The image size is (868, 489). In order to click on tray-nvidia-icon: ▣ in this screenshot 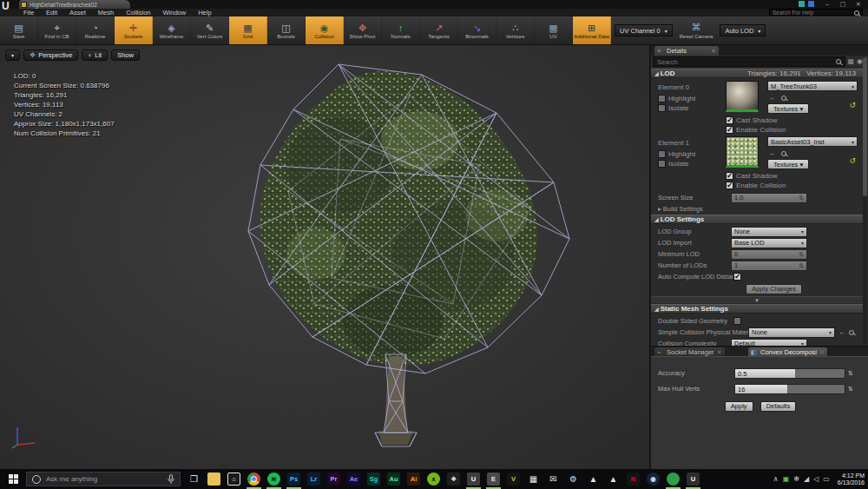, I will do `click(786, 479)`.